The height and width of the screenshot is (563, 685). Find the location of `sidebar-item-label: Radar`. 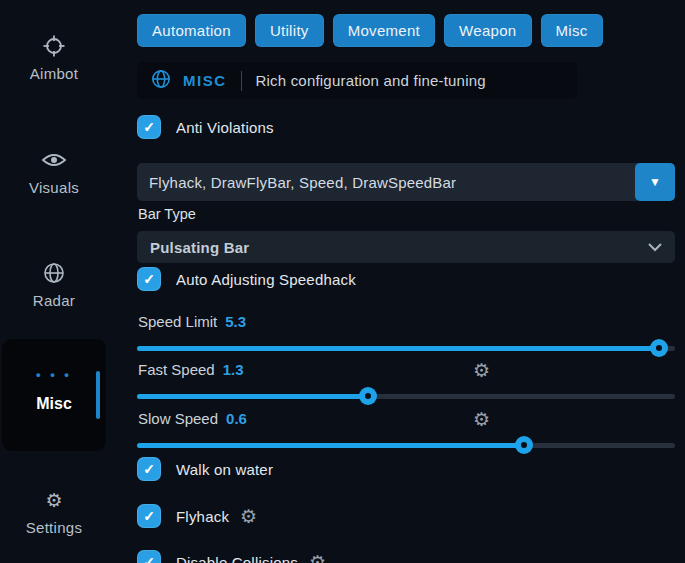

sidebar-item-label: Radar is located at coordinates (54, 300).